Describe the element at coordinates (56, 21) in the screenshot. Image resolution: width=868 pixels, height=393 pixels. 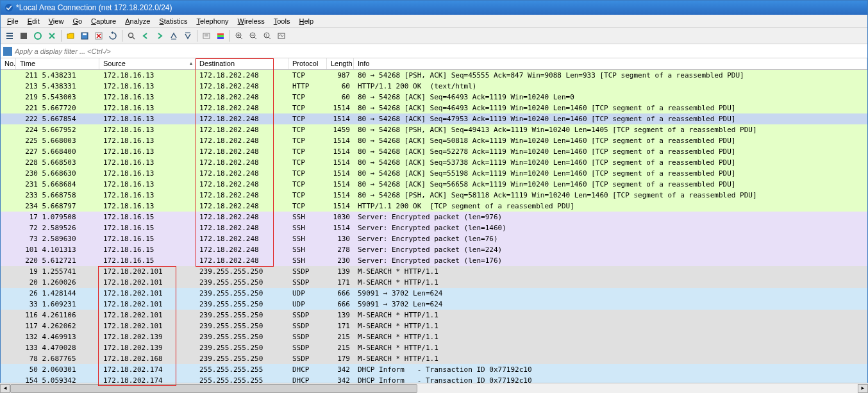
I see `menu-view: View` at that location.